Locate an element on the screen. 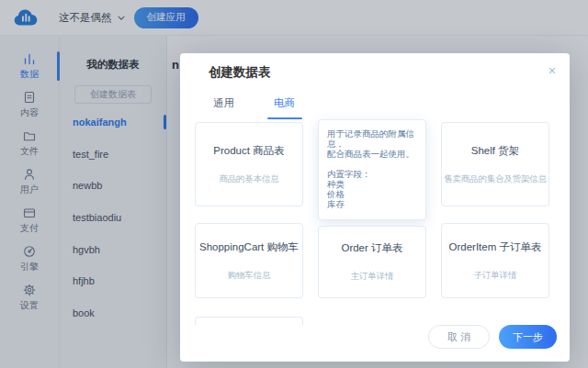  template-card-shelf: Shelf 货架 售卖商品的集合及货架信息 is located at coordinates (495, 164).